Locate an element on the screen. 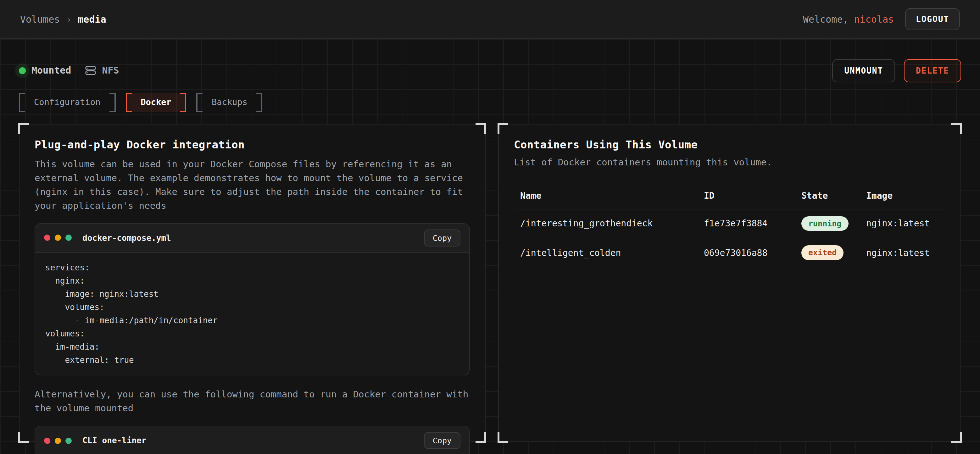  containers-table: Name ID State Image /interesting_grothen… is located at coordinates (730, 225).